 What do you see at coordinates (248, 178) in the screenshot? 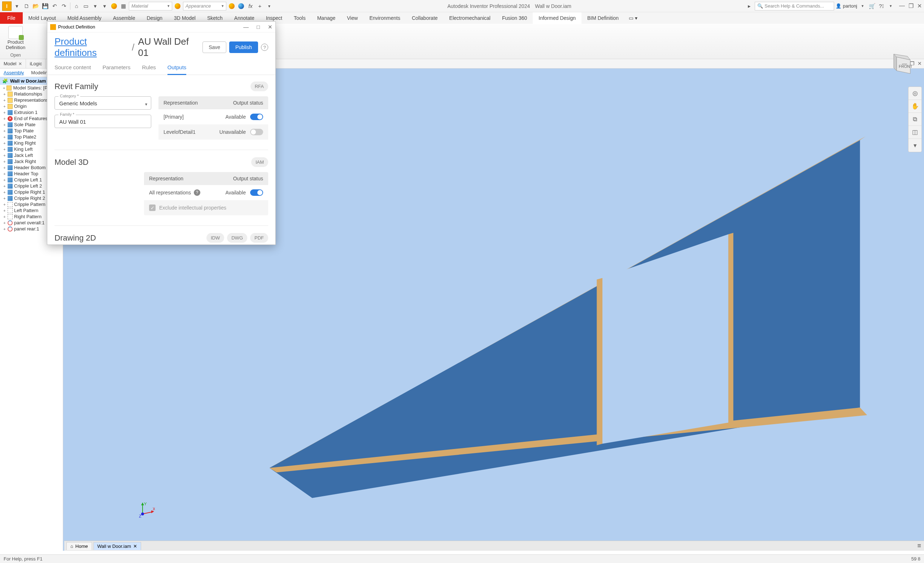
I see `m3d-col-status: Output status` at bounding box center [248, 178].